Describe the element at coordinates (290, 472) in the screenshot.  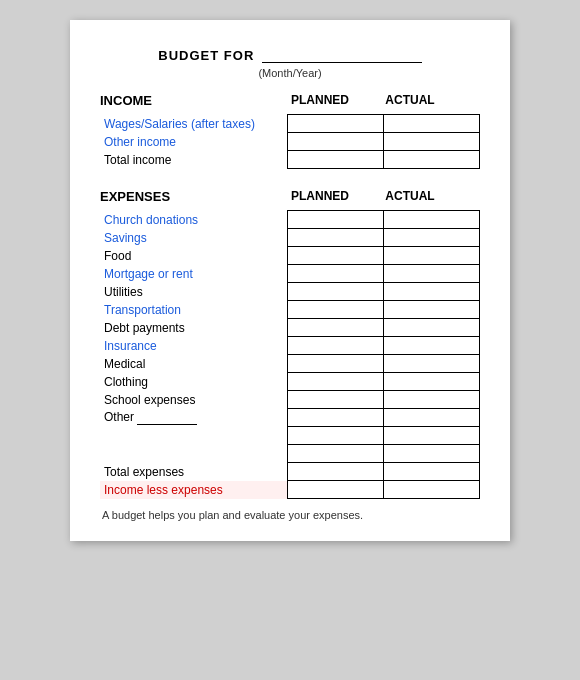
I see `total-expenses-row: Total expenses` at that location.